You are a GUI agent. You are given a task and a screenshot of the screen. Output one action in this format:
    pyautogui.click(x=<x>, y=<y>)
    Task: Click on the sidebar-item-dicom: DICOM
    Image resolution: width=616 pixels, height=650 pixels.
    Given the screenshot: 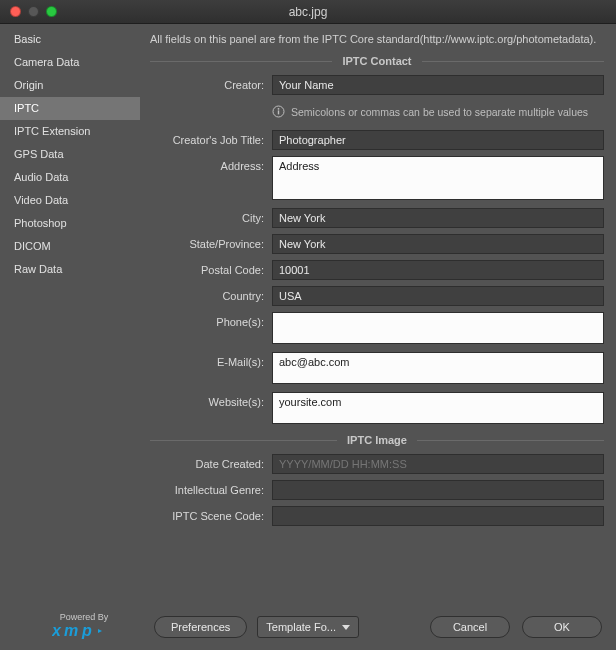 What is the action you would take?
    pyautogui.click(x=70, y=246)
    